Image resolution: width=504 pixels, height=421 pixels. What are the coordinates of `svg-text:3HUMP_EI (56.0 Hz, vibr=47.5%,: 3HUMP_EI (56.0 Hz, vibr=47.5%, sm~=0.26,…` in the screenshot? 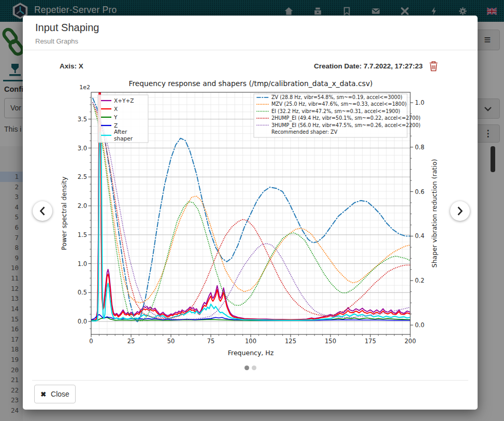 It's located at (346, 125).